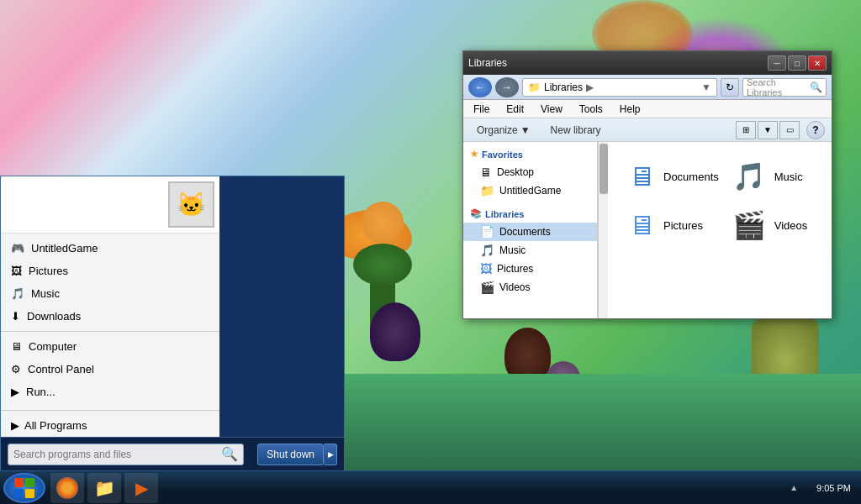 This screenshot has height=504, width=861. Describe the element at coordinates (790, 130) in the screenshot. I see `preview-pane: ▭` at that location.